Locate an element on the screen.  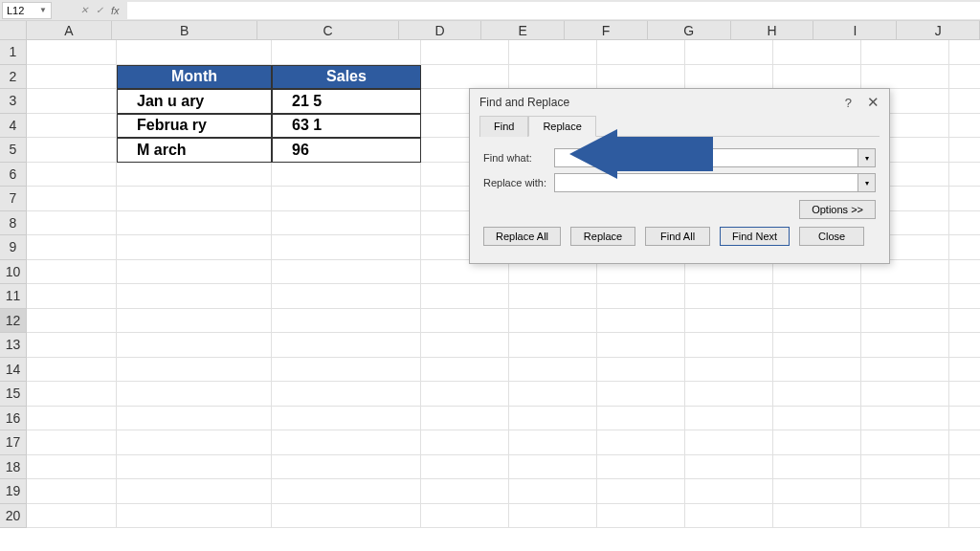
row-header: 4 is located at coordinates (13, 126).